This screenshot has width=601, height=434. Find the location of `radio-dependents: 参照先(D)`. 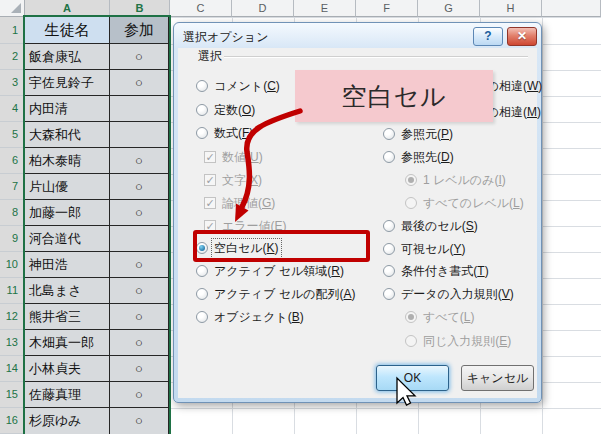

radio-dependents: 参照先(D) is located at coordinates (420, 157).